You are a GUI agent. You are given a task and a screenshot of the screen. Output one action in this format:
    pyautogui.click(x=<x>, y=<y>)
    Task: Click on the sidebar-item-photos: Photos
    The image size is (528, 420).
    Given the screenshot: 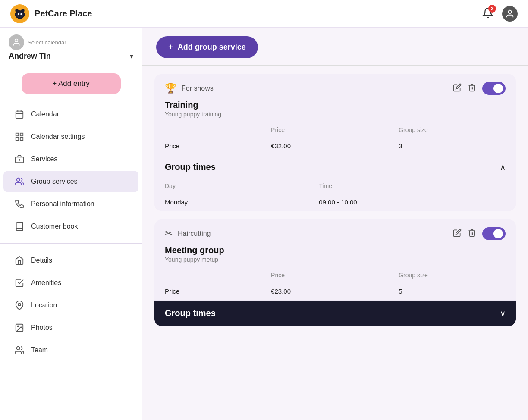 What is the action you would take?
    pyautogui.click(x=71, y=328)
    